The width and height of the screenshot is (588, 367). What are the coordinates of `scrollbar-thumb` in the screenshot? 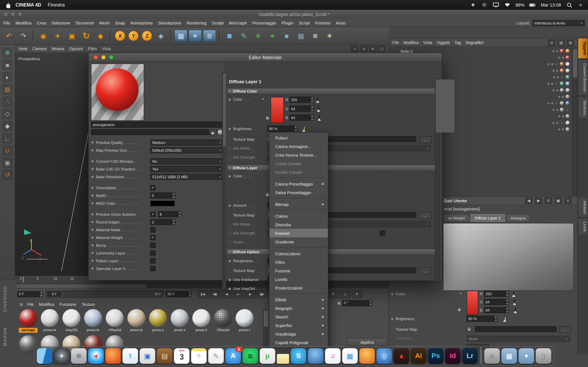 It's located at (266, 318).